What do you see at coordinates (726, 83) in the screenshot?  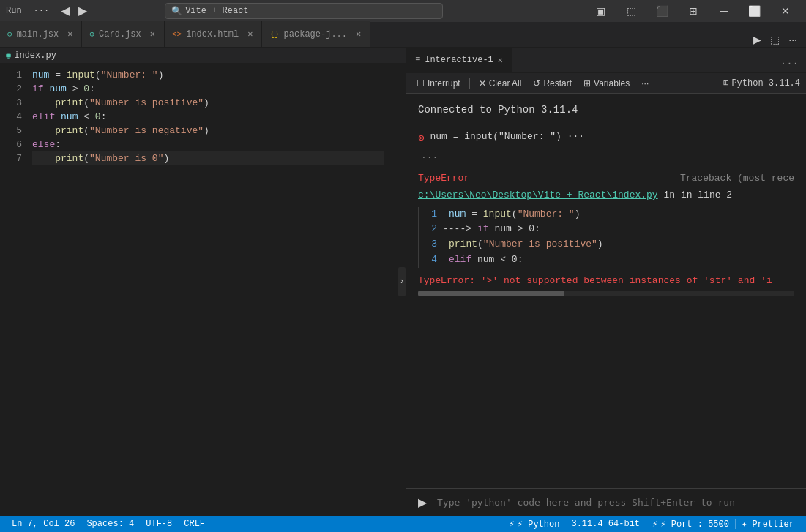 I see `python-badge-icon: ⊞` at bounding box center [726, 83].